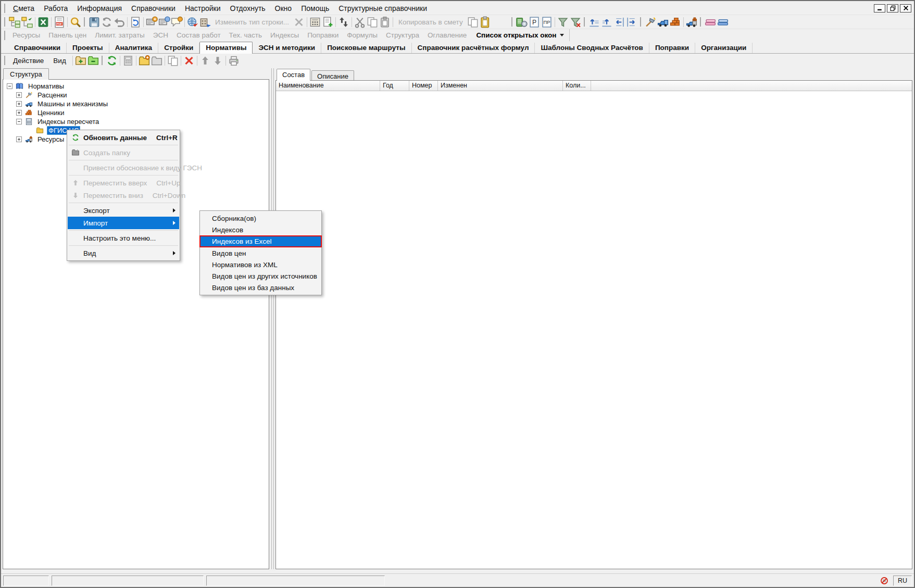  Describe the element at coordinates (260, 253) in the screenshot. I see `submenu-item-vidov-cen: Видов цен` at that location.